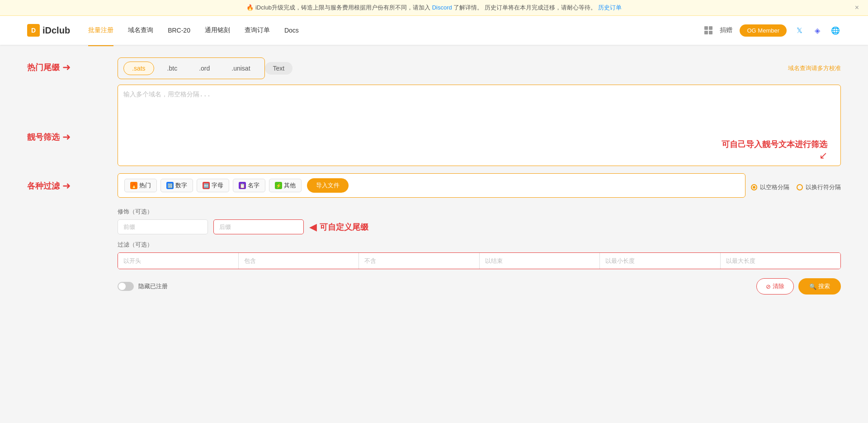 This screenshot has height=423, width=868. Describe the element at coordinates (328, 185) in the screenshot. I see `import-file-button: 导入文件` at that location.